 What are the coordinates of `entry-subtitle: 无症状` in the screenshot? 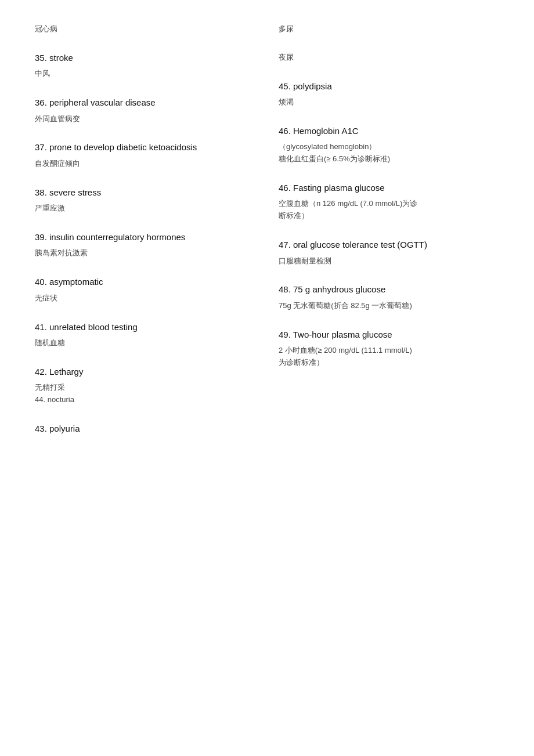 It's located at (145, 298).